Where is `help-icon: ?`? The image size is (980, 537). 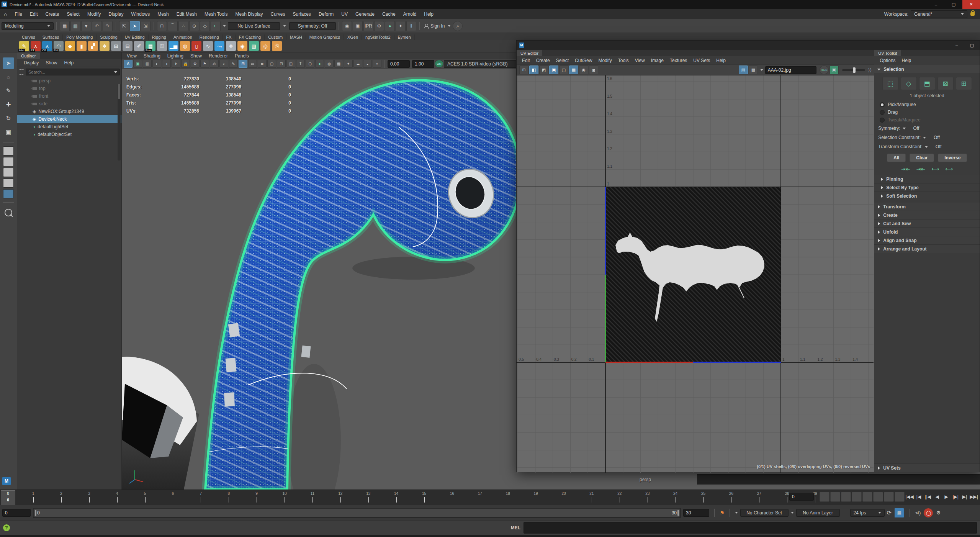 help-icon: ? is located at coordinates (7, 528).